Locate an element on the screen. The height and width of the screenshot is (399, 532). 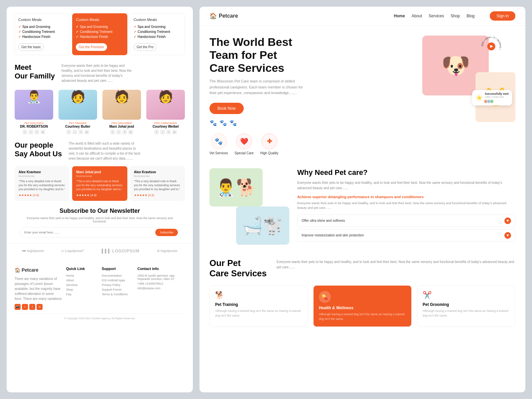
footer-link: About is located at coordinates (82, 280).